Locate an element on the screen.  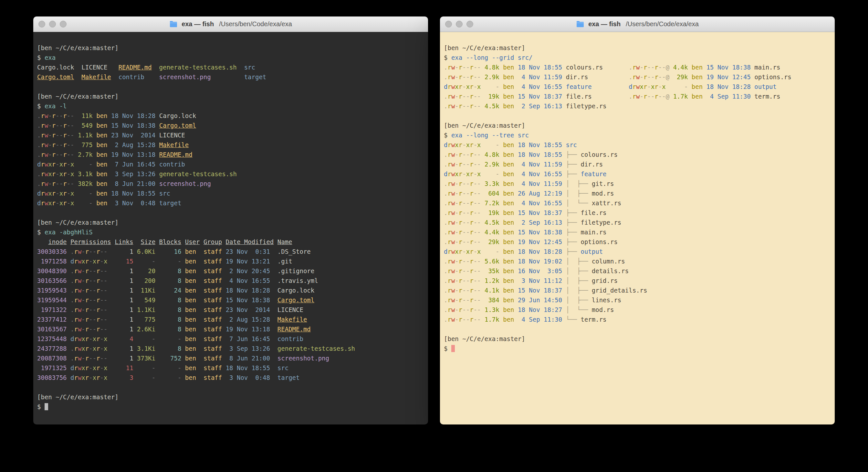
window-title-path: /Users/ben/Code/exa/exa is located at coordinates (255, 24).